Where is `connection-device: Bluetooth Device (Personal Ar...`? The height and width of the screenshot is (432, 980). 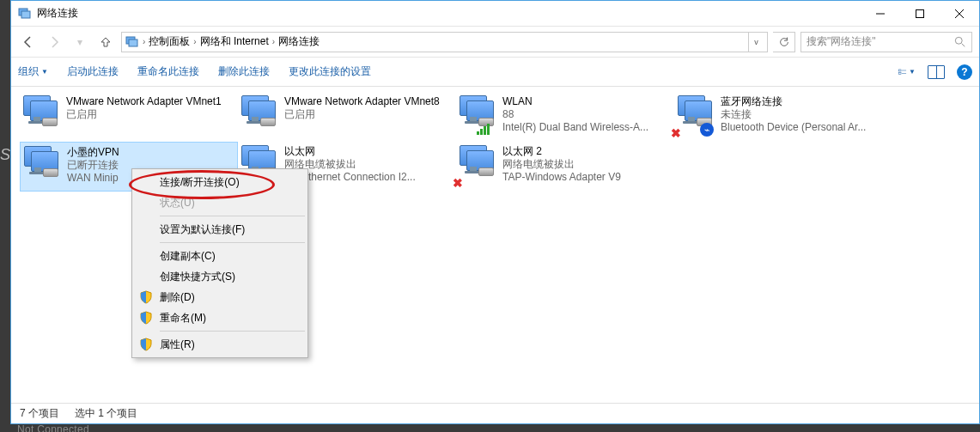 connection-device: Bluetooth Device (Personal Ar... is located at coordinates (794, 127).